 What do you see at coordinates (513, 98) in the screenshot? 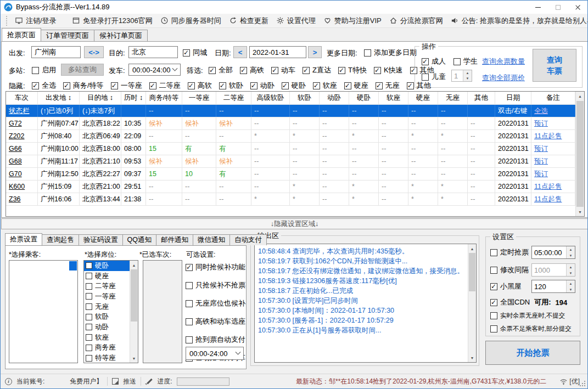
I see `column-header: 日期` at bounding box center [513, 98].